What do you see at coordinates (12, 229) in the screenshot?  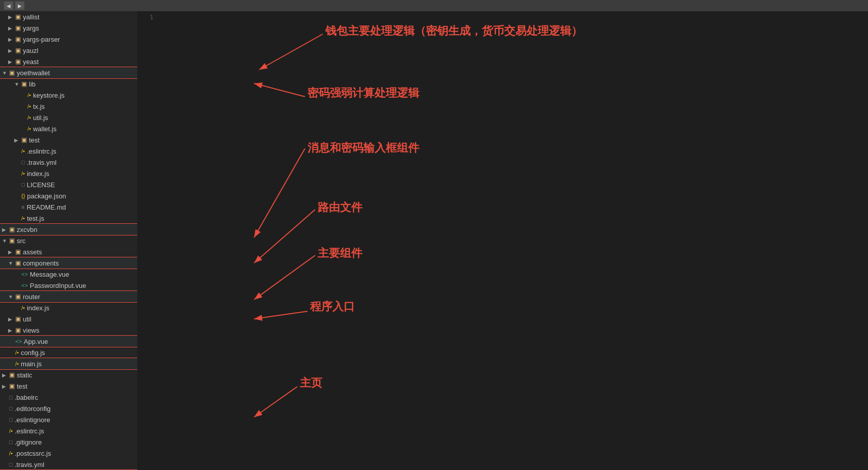 I see `folder-icon-zxcvbn: ▣` at bounding box center [12, 229].